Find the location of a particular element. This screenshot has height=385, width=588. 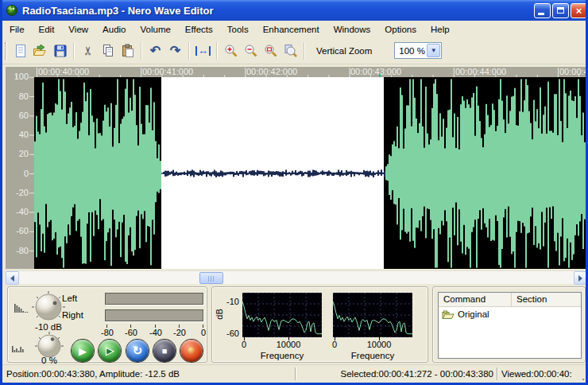

zoom-document-icon is located at coordinates (291, 51).